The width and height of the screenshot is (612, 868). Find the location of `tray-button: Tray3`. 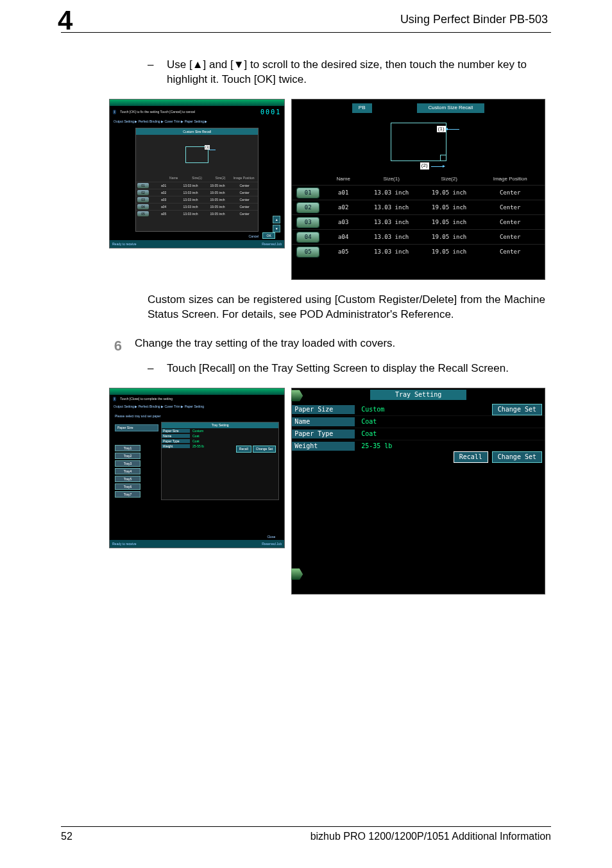

tray-button: Tray3 is located at coordinates (128, 464).